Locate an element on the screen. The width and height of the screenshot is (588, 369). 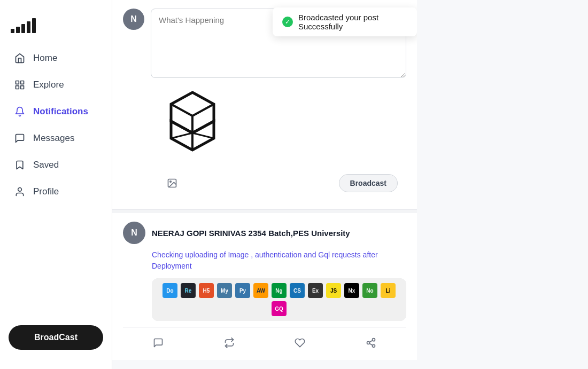
image-icon is located at coordinates (172, 183).